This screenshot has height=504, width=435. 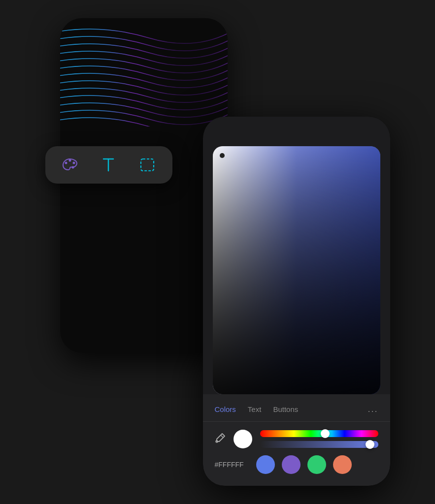 I want to click on current-color-swatch, so click(x=243, y=439).